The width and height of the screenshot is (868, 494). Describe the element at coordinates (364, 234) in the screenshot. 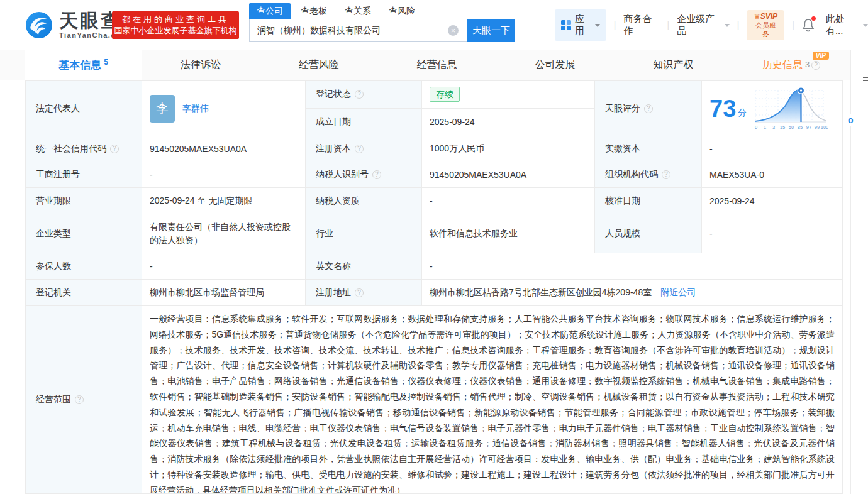

I see `field-label-industry: 行业` at that location.